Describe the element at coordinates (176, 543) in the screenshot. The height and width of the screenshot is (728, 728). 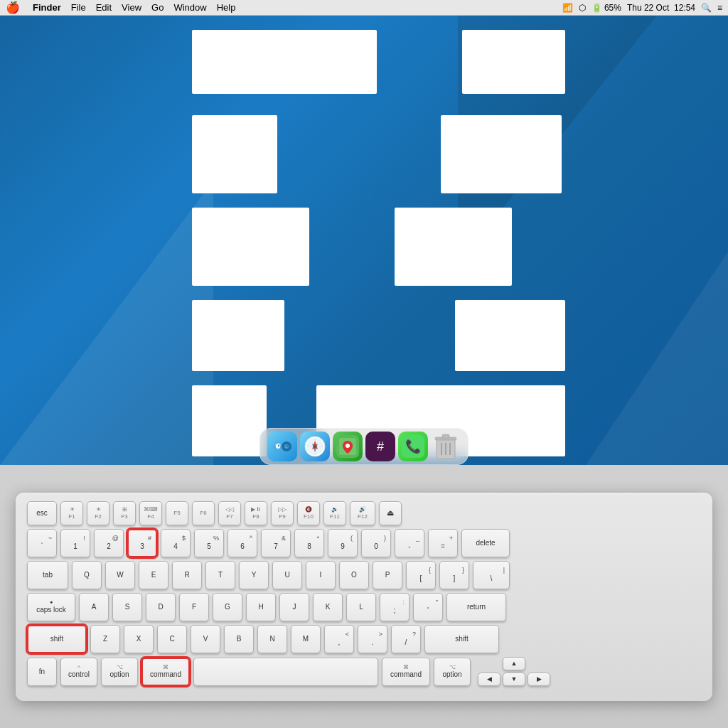
I see `key-4: $4` at that location.